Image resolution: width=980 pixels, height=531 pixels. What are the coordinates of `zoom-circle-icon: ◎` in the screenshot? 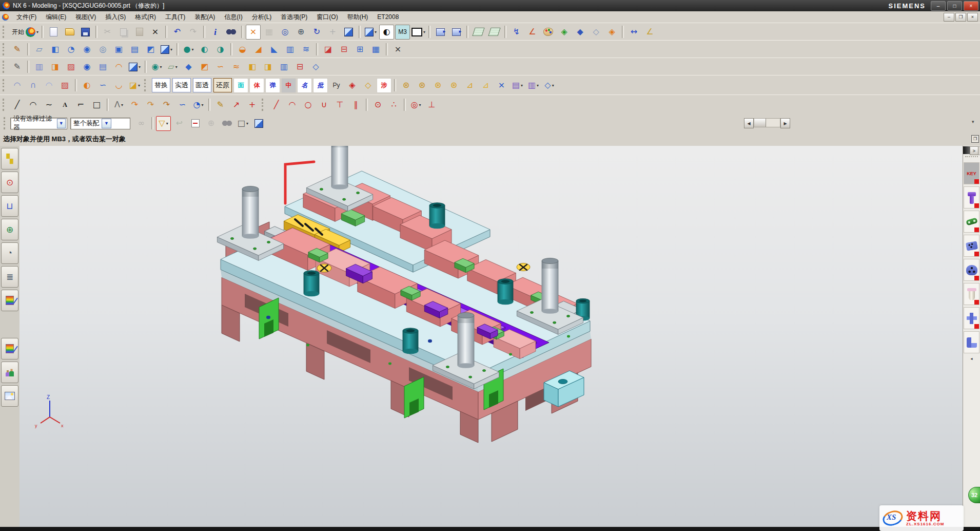 It's located at (285, 32).